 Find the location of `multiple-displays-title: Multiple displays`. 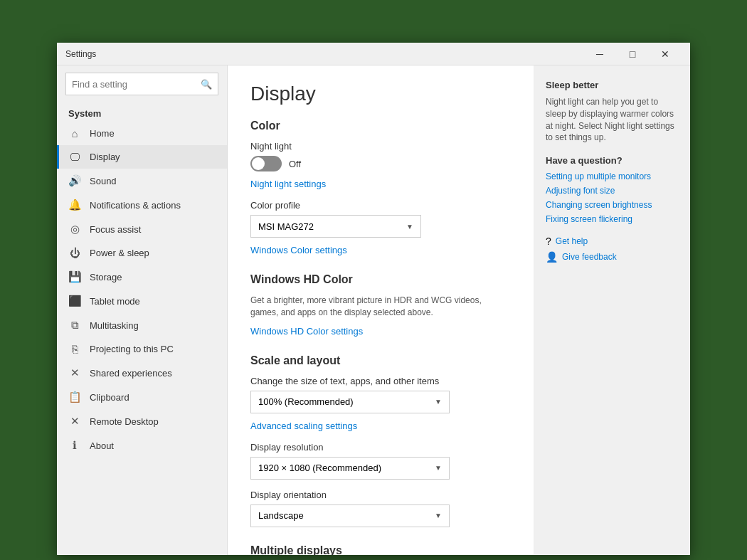

multiple-displays-title: Multiple displays is located at coordinates (381, 549).